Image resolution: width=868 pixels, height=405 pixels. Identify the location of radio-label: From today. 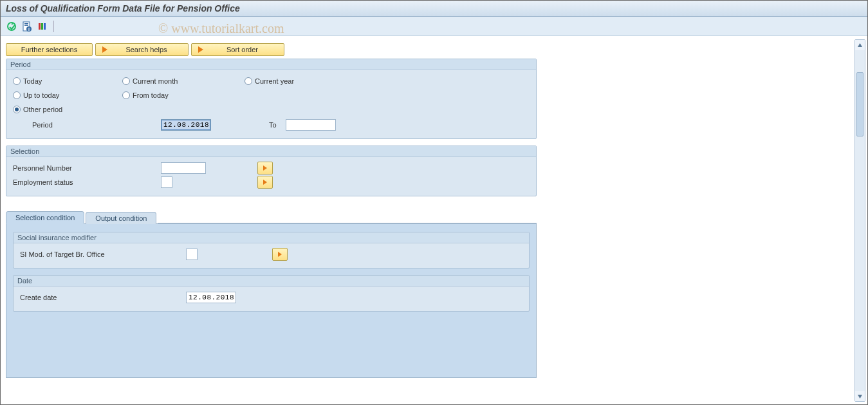
(151, 95).